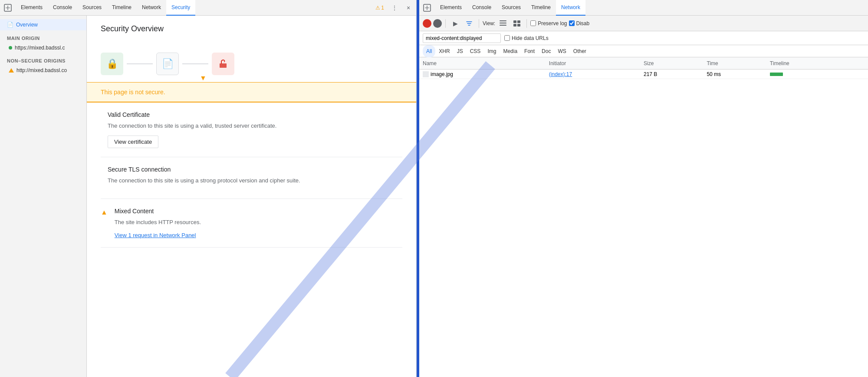 Image resolution: width=868 pixels, height=377 pixels. I want to click on table-header: Name Initiator Size Time Timeline, so click(644, 63).